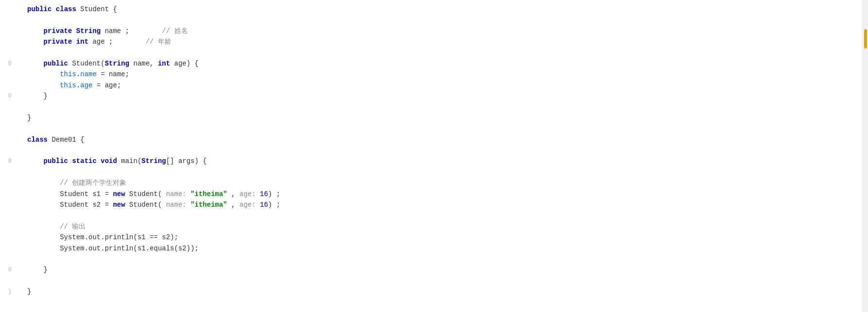  I want to click on paren-close5: ), so click(172, 237).